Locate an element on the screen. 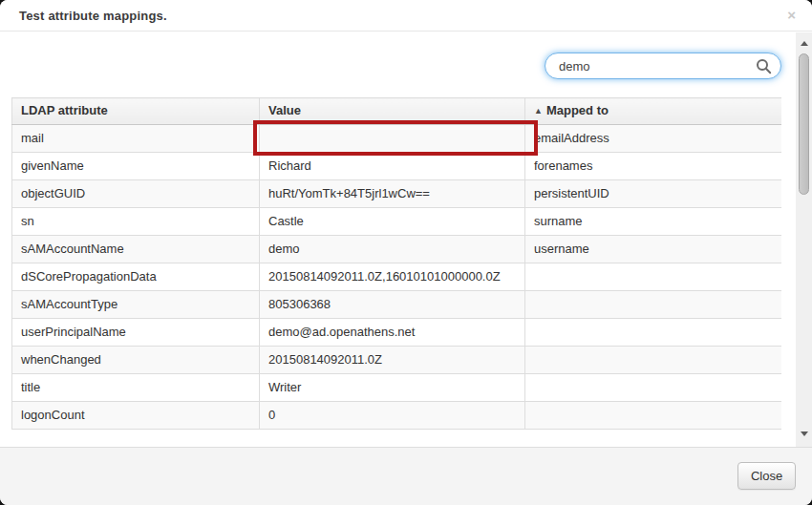 The width and height of the screenshot is (812, 505). mapped-to-cell: emailAddress is located at coordinates (653, 139).